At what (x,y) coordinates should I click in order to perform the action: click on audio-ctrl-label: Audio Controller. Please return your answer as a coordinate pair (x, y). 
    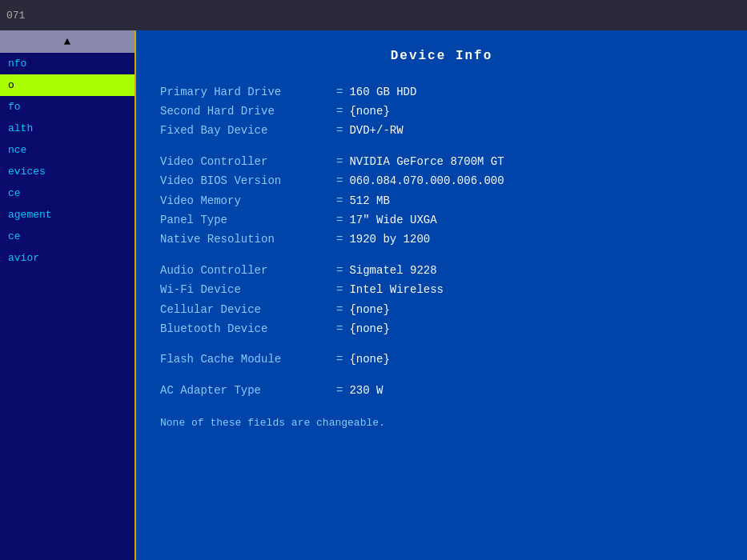
    Looking at the image, I should click on (248, 270).